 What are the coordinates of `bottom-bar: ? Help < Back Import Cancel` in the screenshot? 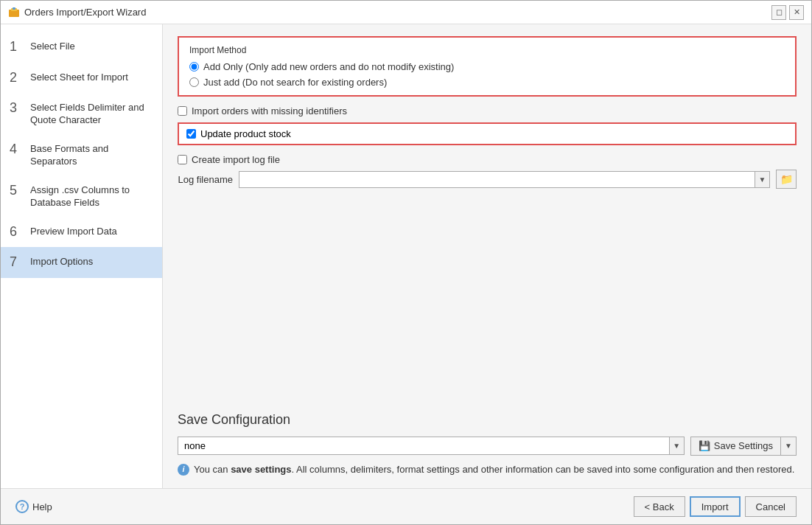 It's located at (406, 506).